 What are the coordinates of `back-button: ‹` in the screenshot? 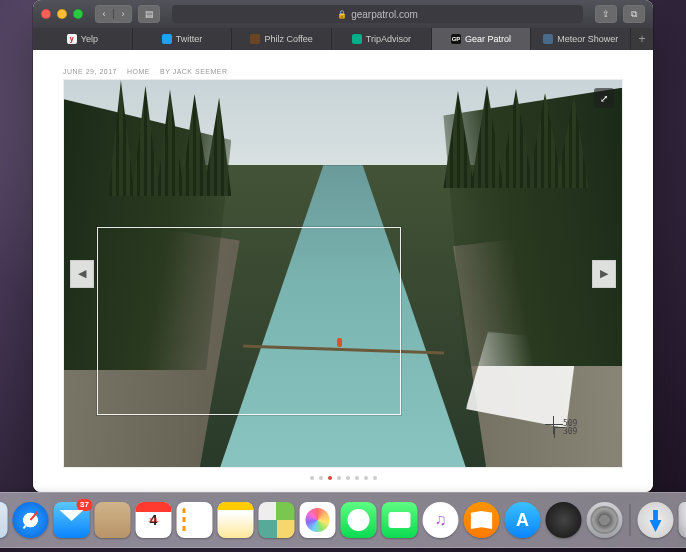 It's located at (104, 14).